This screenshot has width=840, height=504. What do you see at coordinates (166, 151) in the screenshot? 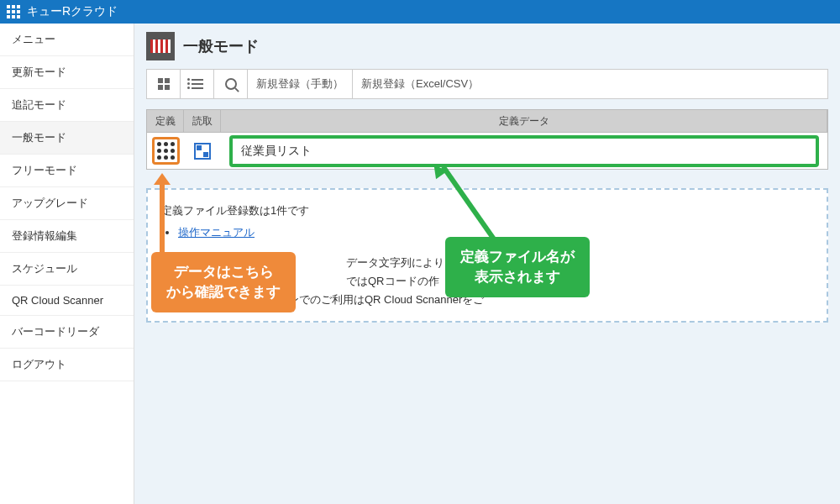
I see `grid-dots-icon` at bounding box center [166, 151].